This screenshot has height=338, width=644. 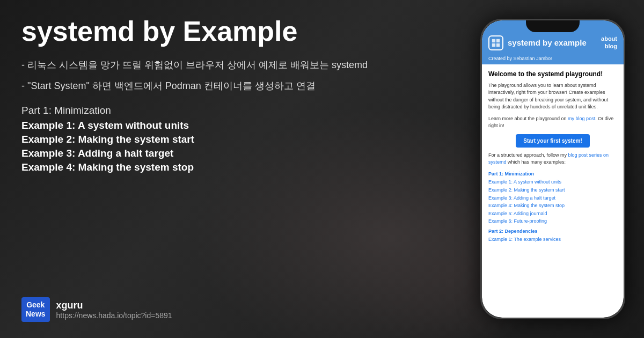 What do you see at coordinates (496, 43) in the screenshot?
I see `app-logo-icon` at bounding box center [496, 43].